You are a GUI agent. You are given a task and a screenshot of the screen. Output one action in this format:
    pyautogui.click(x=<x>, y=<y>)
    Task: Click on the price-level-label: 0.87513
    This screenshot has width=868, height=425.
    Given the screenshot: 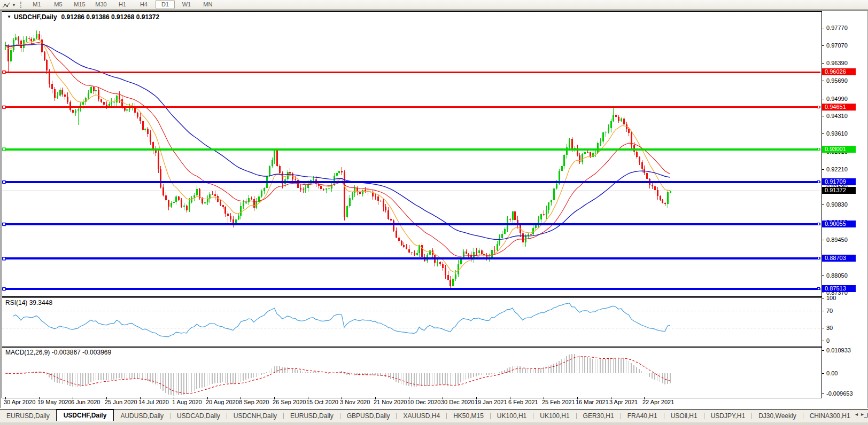 What is the action you would take?
    pyautogui.click(x=839, y=288)
    